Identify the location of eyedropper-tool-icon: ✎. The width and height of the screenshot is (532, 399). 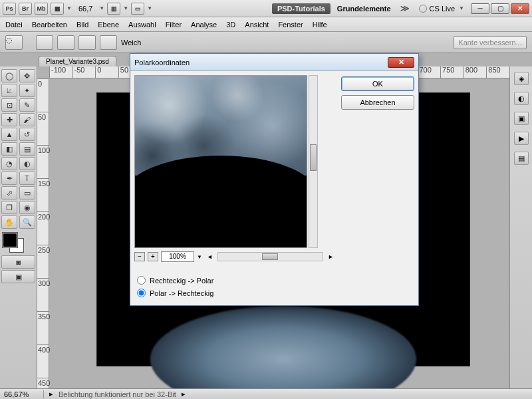
(27, 105).